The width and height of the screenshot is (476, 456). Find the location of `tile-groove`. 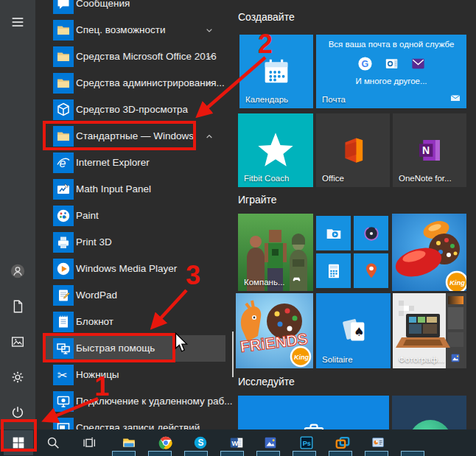

tile-groove is located at coordinates (371, 233).